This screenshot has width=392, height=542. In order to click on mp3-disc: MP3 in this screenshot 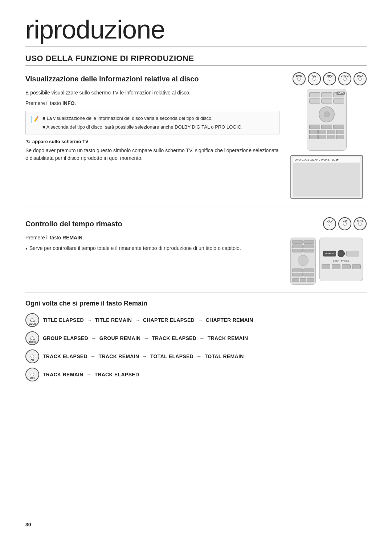, I will do `click(32, 375)`.